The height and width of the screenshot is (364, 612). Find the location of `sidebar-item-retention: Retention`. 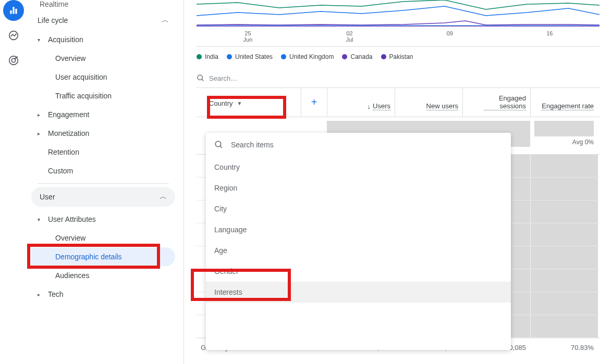

sidebar-item-retention: Retention is located at coordinates (103, 152).